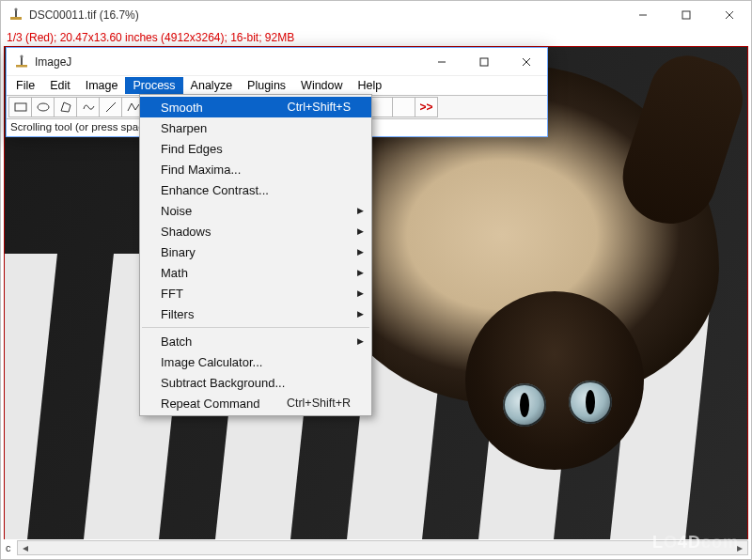 This screenshot has width=752, height=560. Describe the element at coordinates (10, 548) in the screenshot. I see `footer-label: c` at that location.